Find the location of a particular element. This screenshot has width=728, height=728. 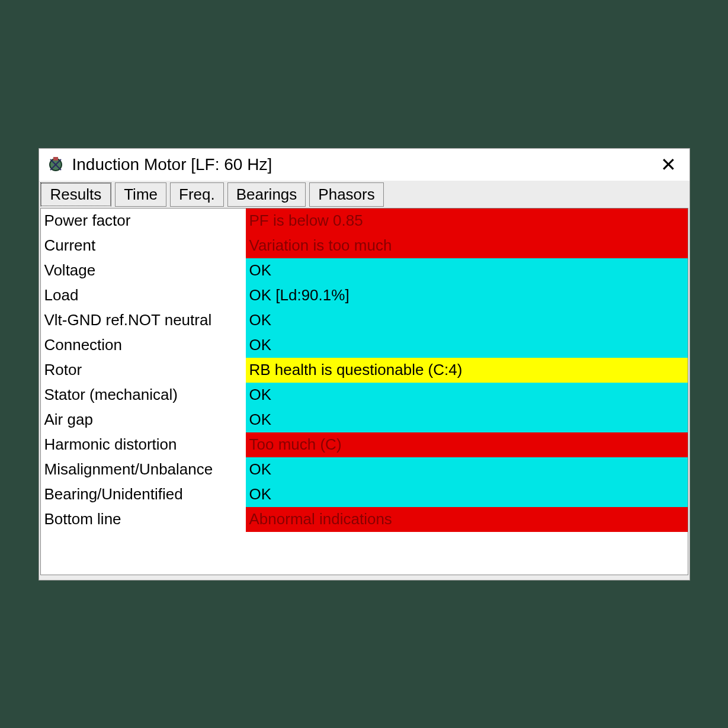

tab-freq: Freq. is located at coordinates (197, 194).